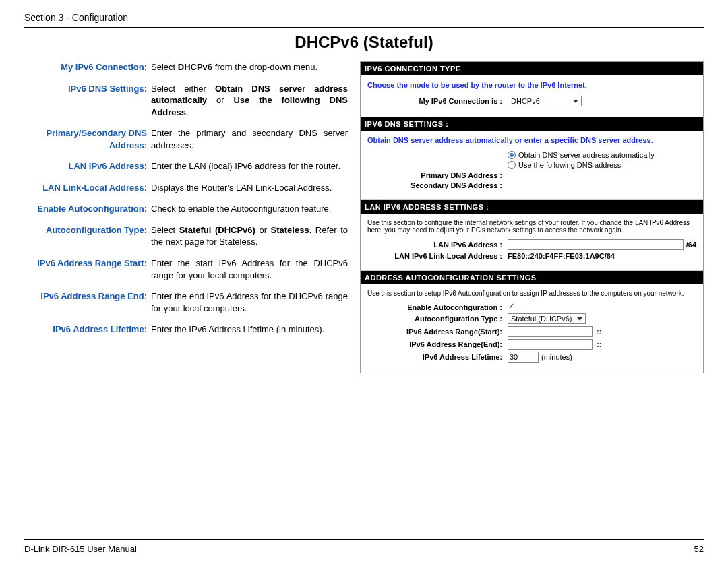  What do you see at coordinates (586, 155) in the screenshot?
I see `dns-auto-label: Obtain DNS server address automatically` at bounding box center [586, 155].